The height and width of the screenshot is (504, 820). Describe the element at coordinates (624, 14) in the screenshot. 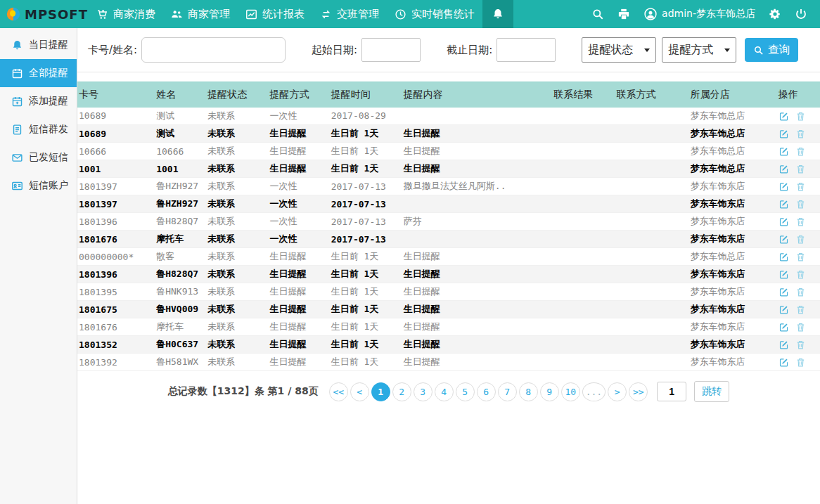

I see `printer-icon` at that location.